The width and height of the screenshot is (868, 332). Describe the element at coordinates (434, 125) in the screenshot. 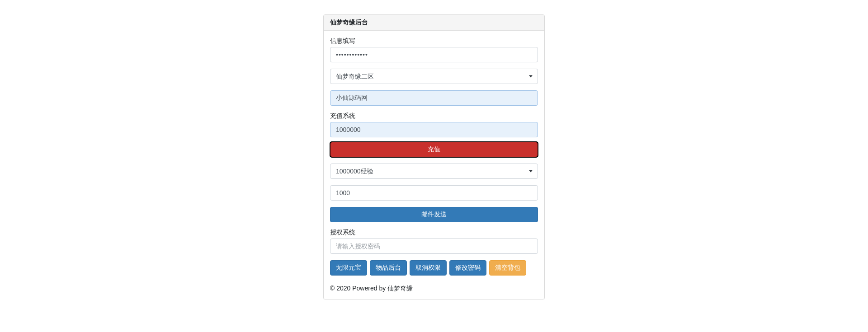

I see `recharge-section: 充值系统` at that location.